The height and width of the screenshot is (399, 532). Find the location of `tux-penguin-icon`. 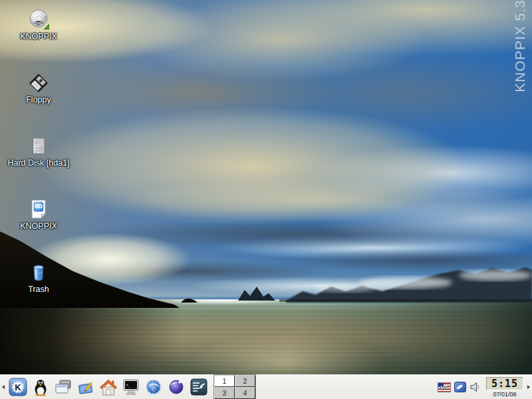

tux-penguin-icon is located at coordinates (41, 387).